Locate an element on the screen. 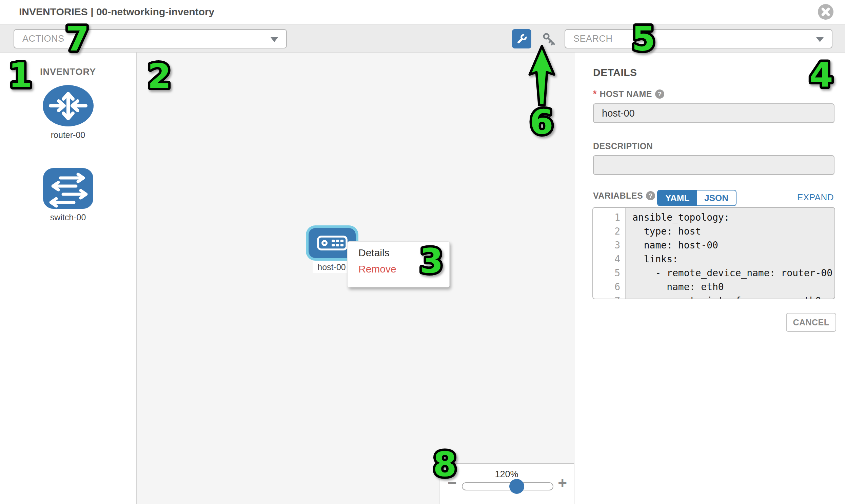  host-name-label: HOST NAME is located at coordinates (626, 94).